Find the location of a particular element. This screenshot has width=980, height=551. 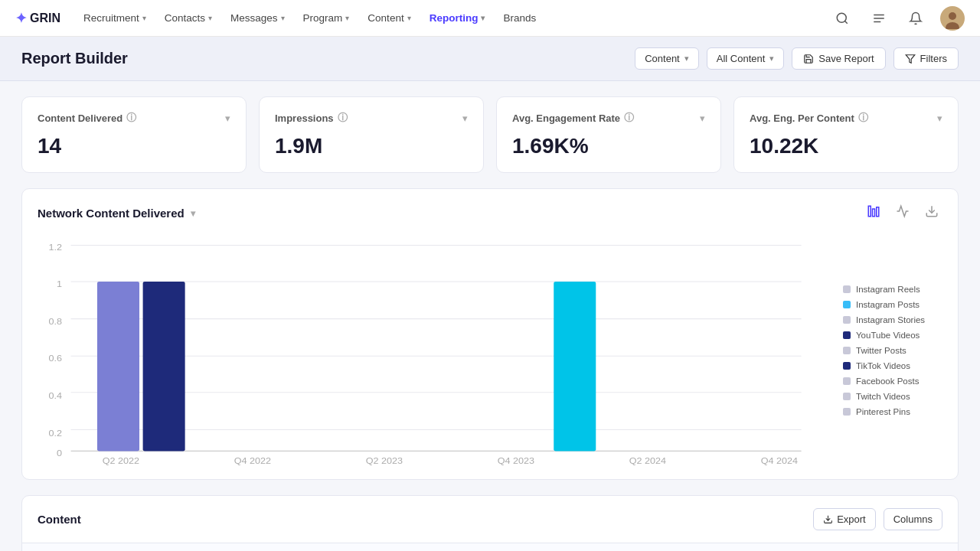

download-icon is located at coordinates (932, 213).